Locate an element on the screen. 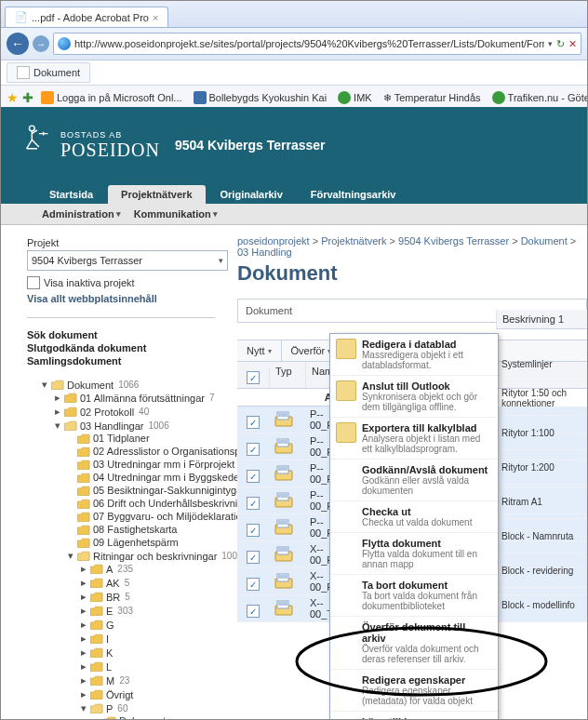  row-description: Ritram A1 is located at coordinates (541, 502).